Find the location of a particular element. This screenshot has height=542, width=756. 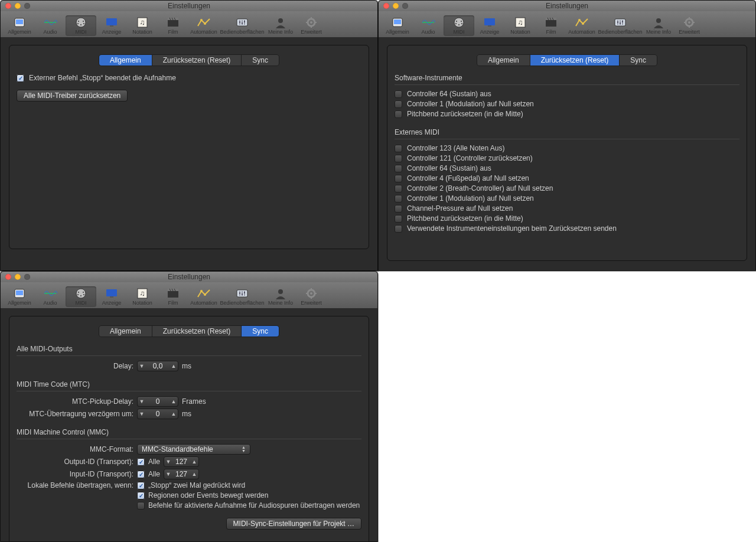

checkbox-extern-stopp: Externer Befehl „Stopp“ beendet die Aufn… is located at coordinates (189, 78).